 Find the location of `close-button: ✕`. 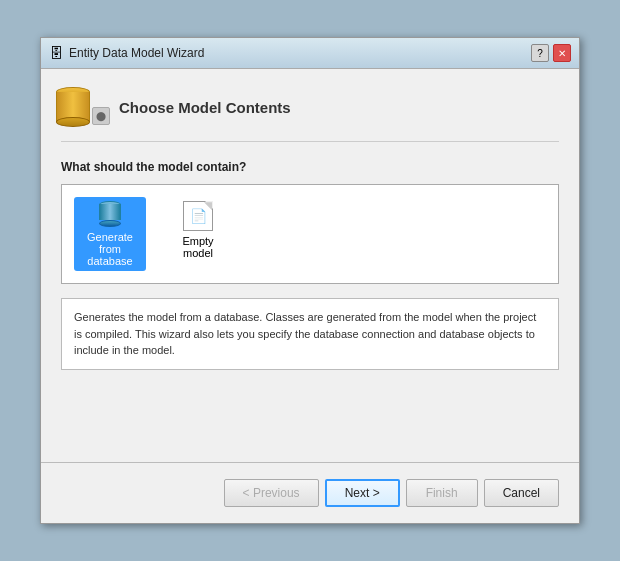

close-button: ✕ is located at coordinates (562, 53).